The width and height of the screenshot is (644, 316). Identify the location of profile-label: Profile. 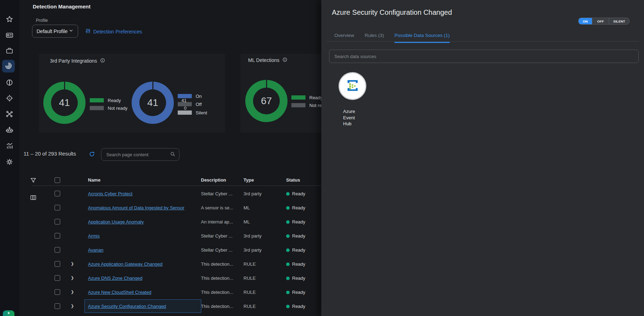
(42, 20).